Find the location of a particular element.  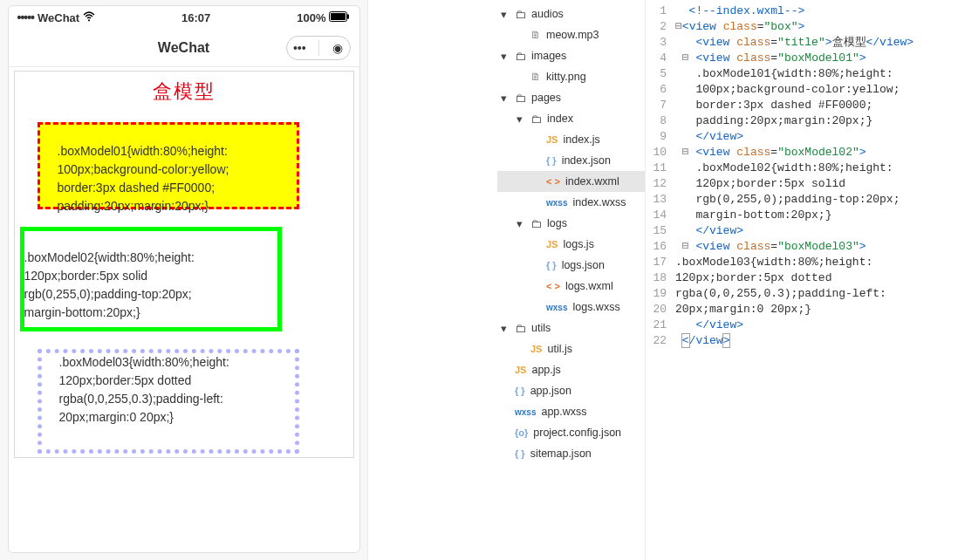

code-line: .boxModel01{width:80%;height: is located at coordinates (817, 74).